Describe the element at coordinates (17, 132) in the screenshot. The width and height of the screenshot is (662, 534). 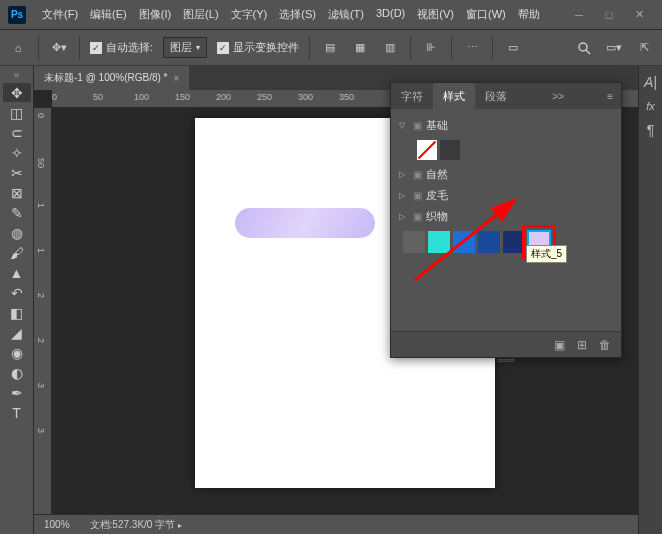
I see `lasso-tool: ⊂` at that location.